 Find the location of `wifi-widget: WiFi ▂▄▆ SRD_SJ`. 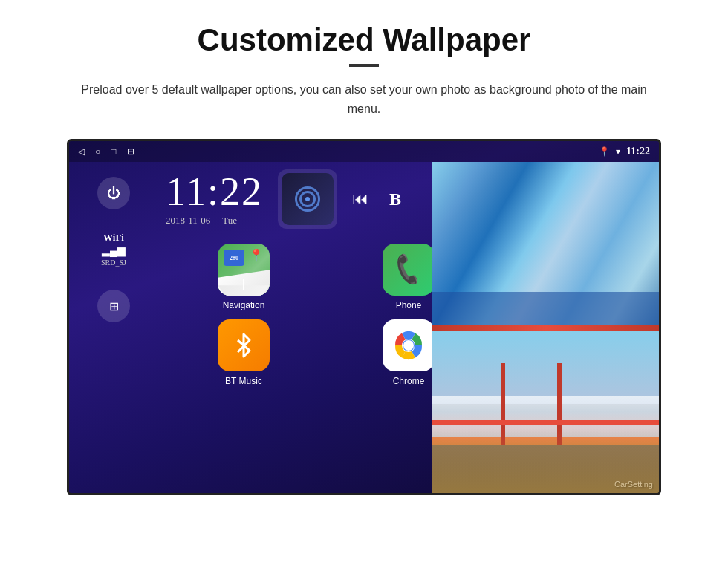

wifi-widget: WiFi ▂▄▆ SRD_SJ is located at coordinates (114, 250).